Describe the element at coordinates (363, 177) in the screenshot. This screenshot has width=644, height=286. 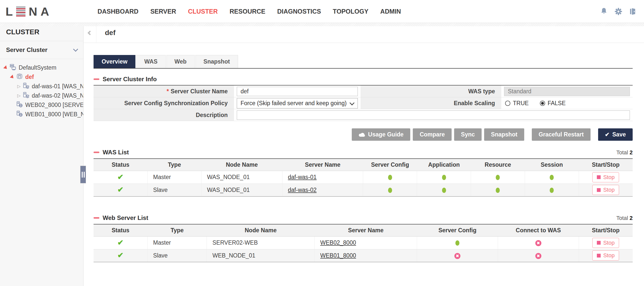
I see `table-row: ✔ Master WAS_NODE_01 daf-was-01` at that location.